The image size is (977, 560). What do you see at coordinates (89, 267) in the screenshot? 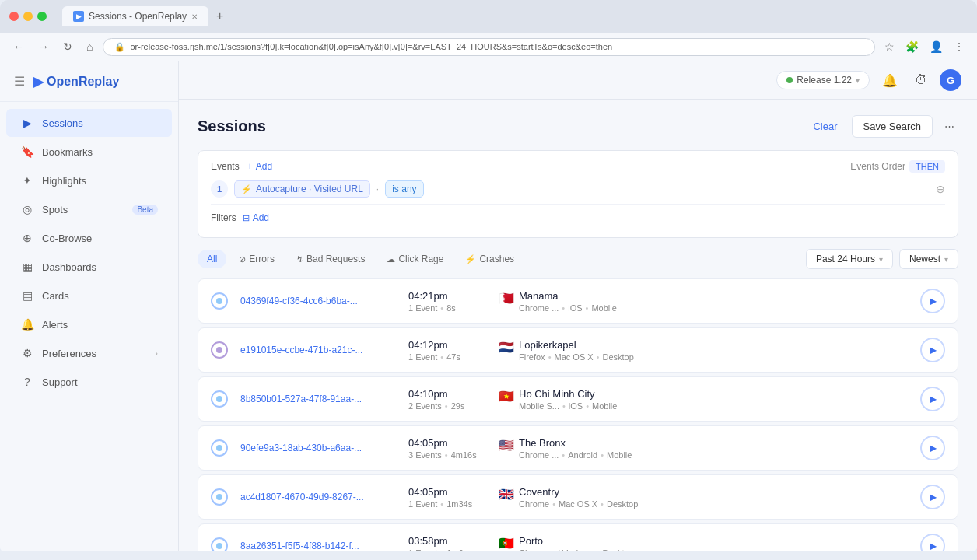
I see `sidebar-item-dashboards: ▦ Dashboards` at bounding box center [89, 267].